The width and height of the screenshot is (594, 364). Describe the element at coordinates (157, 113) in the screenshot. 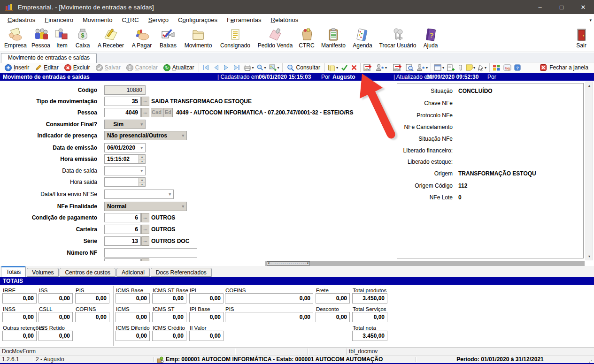

I see `field-pessoa-cad-button: Cad` at that location.